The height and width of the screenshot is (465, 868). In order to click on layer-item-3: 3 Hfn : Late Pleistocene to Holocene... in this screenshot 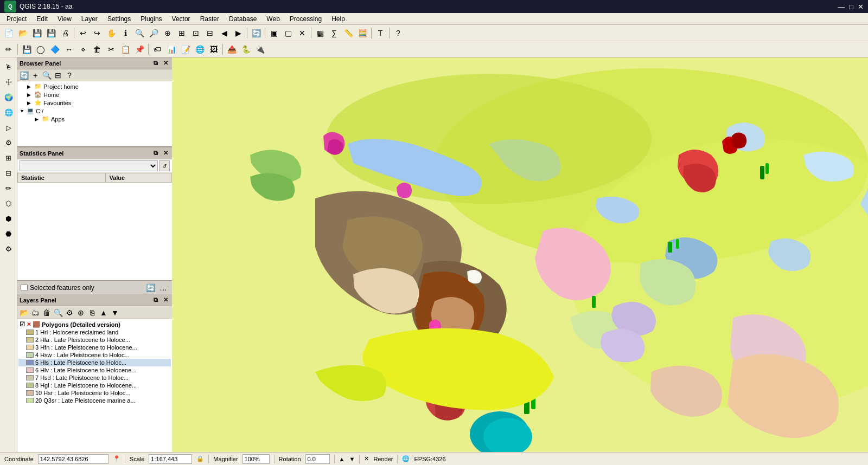, I will do `click(94, 347)`.